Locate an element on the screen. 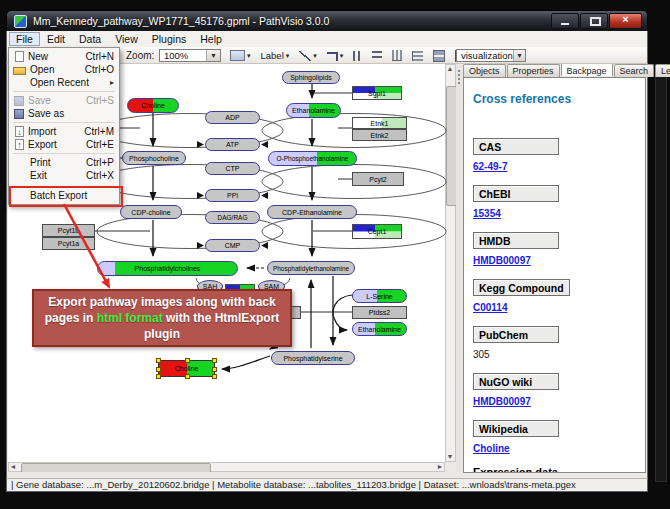  crossref-link: C00114 is located at coordinates (556, 308).